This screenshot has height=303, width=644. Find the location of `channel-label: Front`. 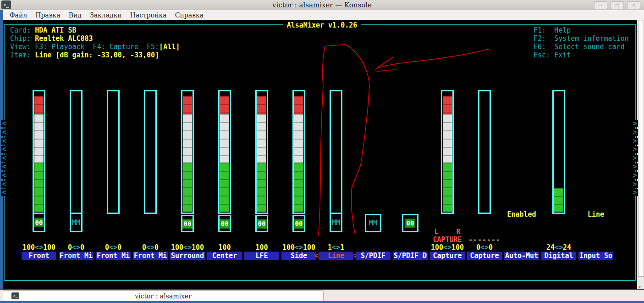

channel-label: Front is located at coordinates (39, 256).